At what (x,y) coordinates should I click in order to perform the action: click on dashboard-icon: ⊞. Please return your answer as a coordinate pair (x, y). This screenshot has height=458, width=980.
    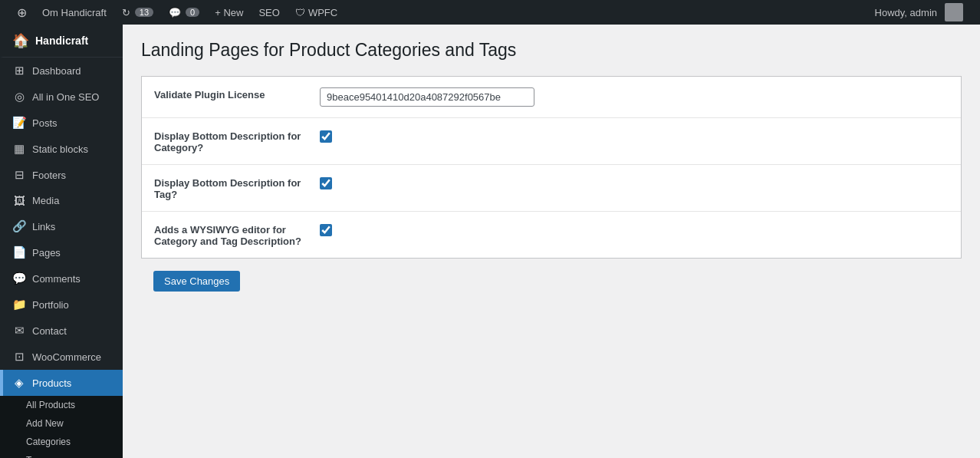
    Looking at the image, I should click on (19, 71).